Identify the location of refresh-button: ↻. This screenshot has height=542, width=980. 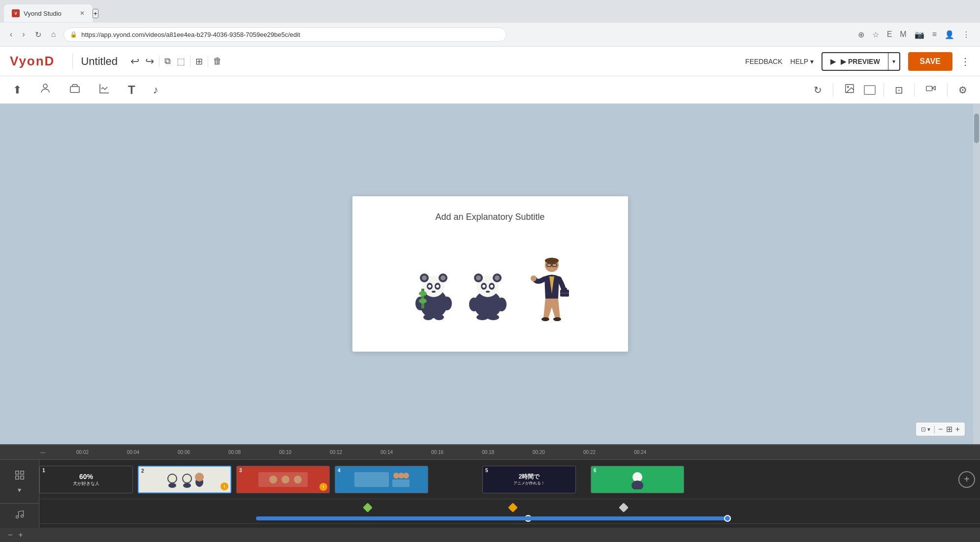
(38, 34).